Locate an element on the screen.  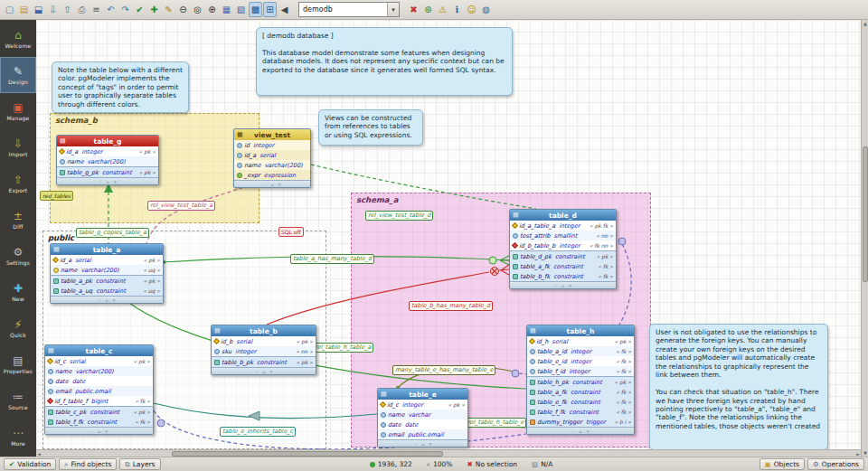
table_b-row-table_b_pk: table_b_pkconstraint« pk » is located at coordinates (264, 362).